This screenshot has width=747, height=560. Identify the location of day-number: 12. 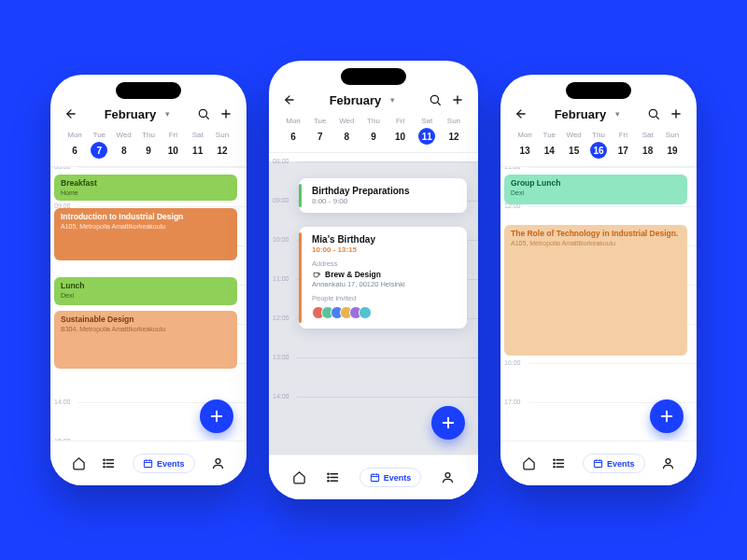
(222, 150).